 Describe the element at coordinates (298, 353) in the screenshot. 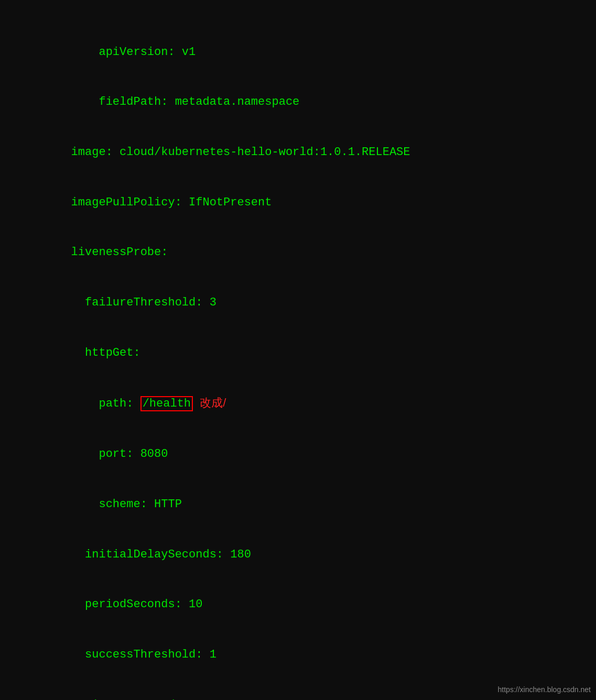

I see `line-7: httpGet:` at that location.